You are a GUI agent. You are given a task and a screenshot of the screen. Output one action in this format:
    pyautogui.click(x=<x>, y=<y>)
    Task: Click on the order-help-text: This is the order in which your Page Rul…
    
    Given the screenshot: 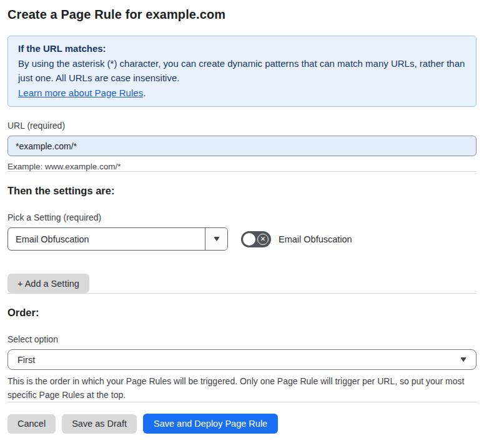 What is the action you would take?
    pyautogui.click(x=242, y=388)
    